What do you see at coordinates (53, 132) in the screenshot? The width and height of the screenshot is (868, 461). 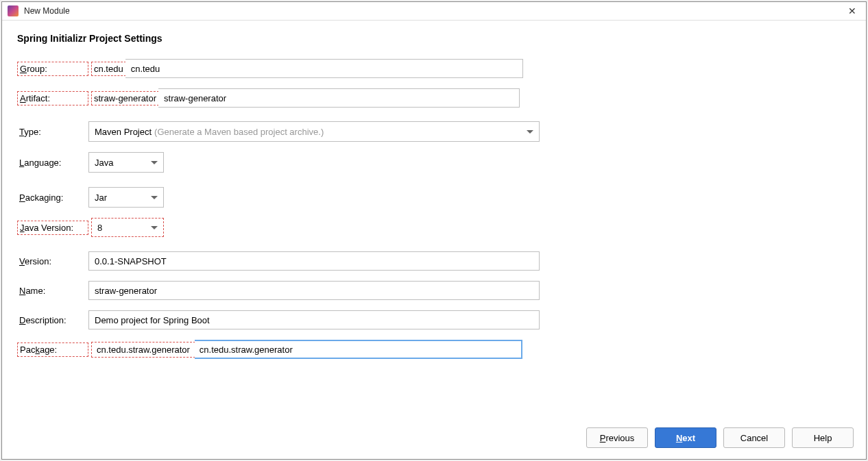 I see `label-type: Type:` at bounding box center [53, 132].